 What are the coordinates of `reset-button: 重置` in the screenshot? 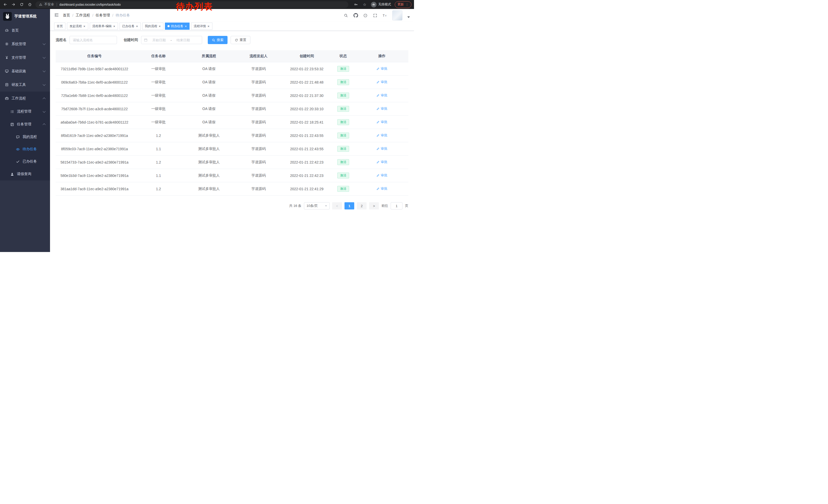 It's located at (241, 40).